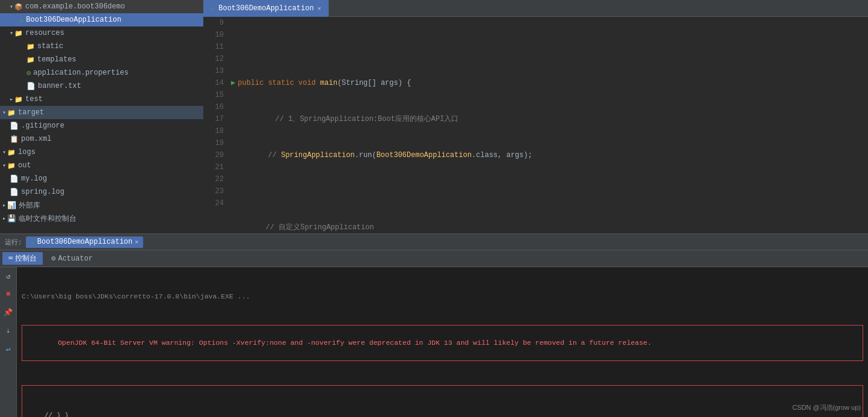  I want to click on sidebar-item-label: com.example.boot306demo, so click(75, 7).